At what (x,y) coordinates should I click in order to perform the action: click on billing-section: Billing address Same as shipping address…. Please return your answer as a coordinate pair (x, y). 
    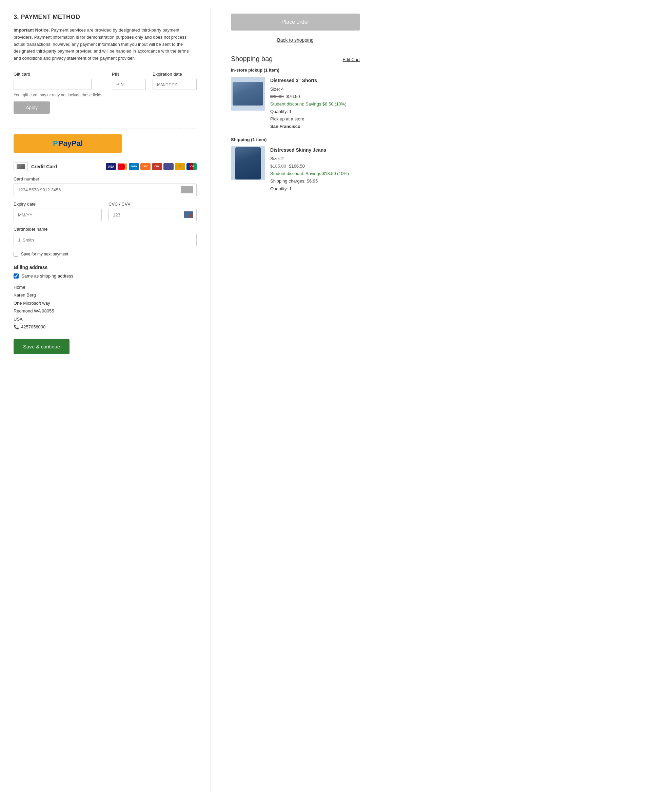
    Looking at the image, I should click on (105, 298).